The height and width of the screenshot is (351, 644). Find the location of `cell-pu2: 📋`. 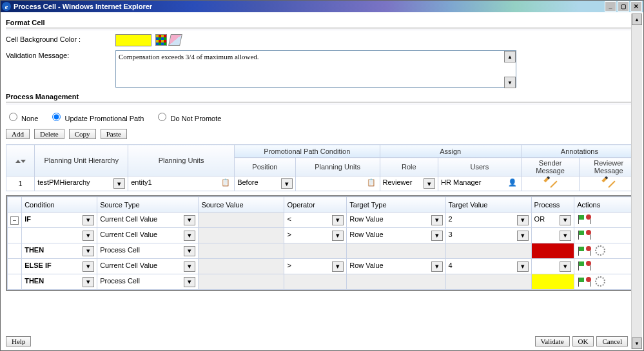

cell-pu2: 📋 is located at coordinates (338, 184).